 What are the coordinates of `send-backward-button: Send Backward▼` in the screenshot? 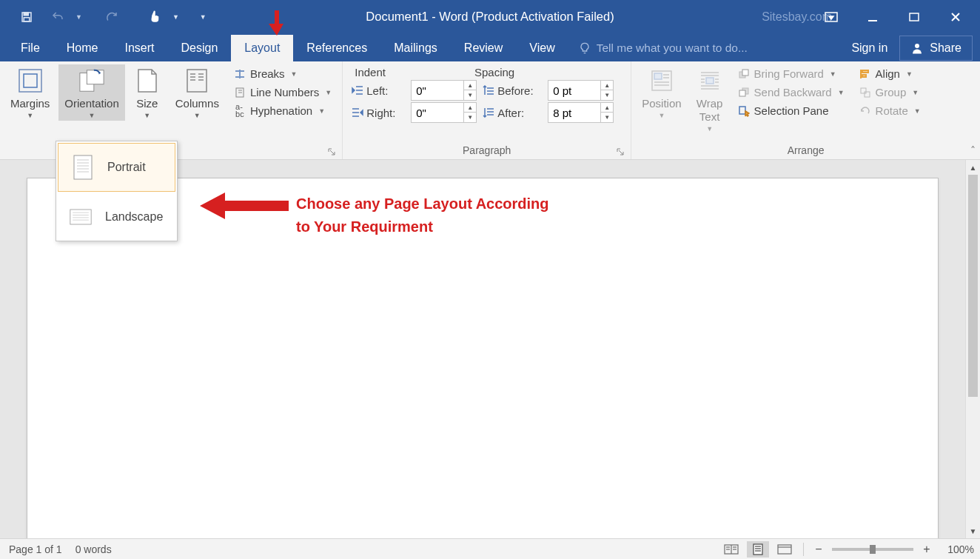 It's located at (791, 92).